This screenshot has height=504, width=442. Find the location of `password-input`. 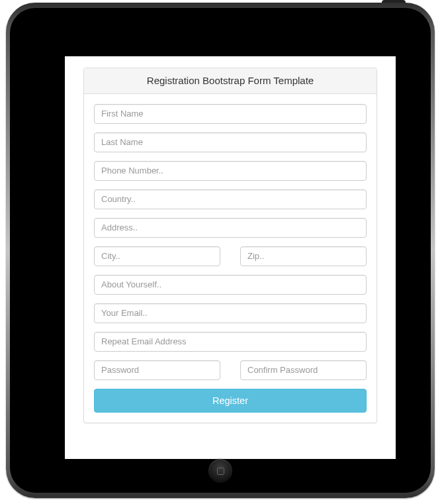

password-input is located at coordinates (157, 370).